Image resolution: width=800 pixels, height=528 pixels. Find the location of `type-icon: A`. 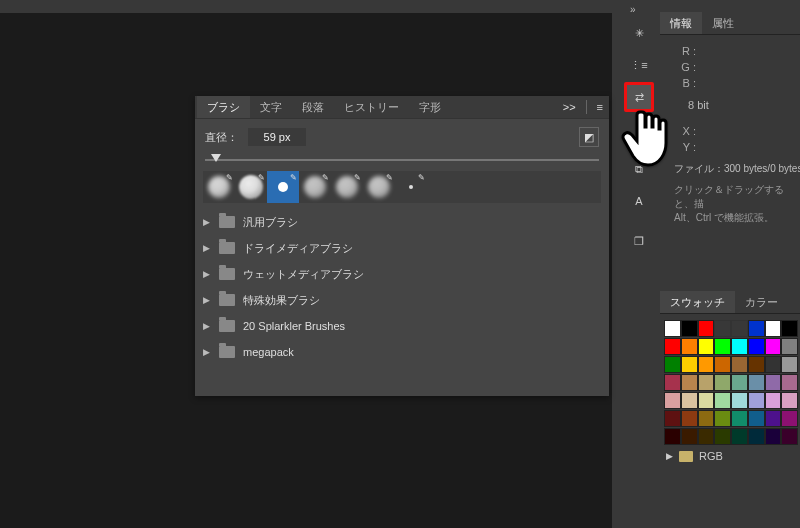

type-icon: A is located at coordinates (639, 201).